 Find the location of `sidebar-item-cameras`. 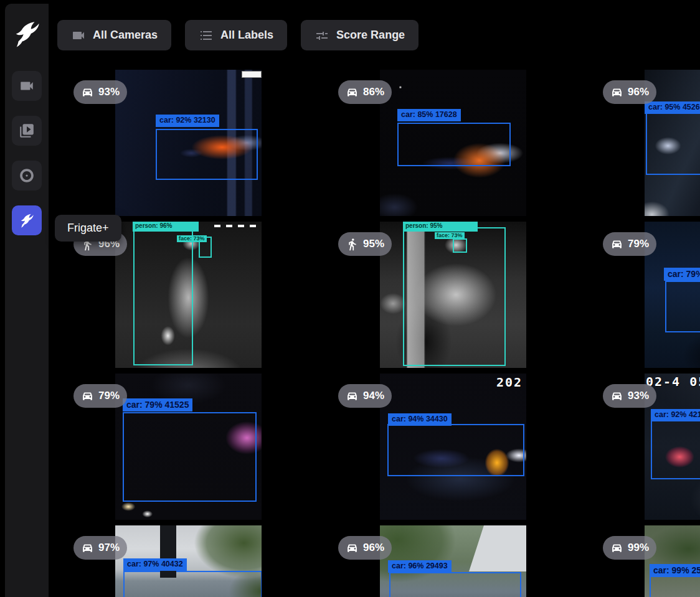

sidebar-item-cameras is located at coordinates (27, 86).